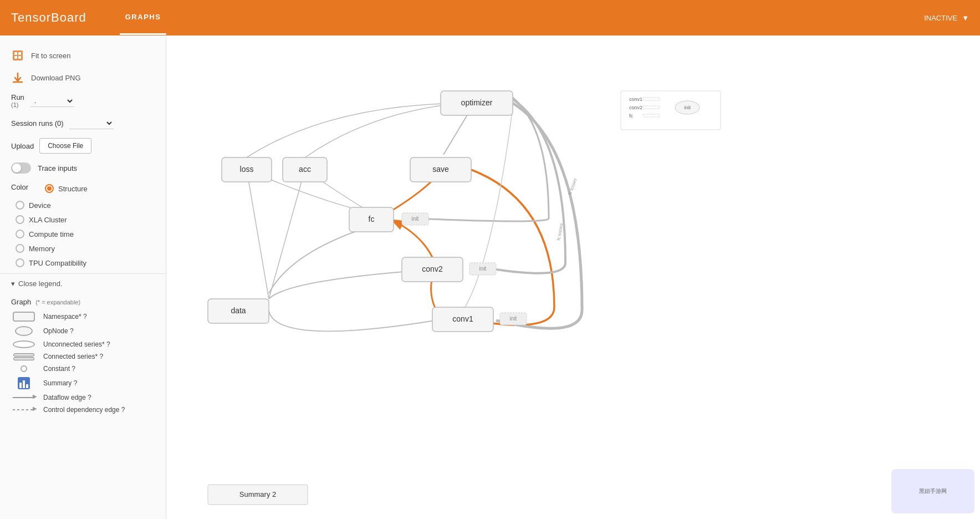  I want to click on structure-label: Structure, so click(73, 189).